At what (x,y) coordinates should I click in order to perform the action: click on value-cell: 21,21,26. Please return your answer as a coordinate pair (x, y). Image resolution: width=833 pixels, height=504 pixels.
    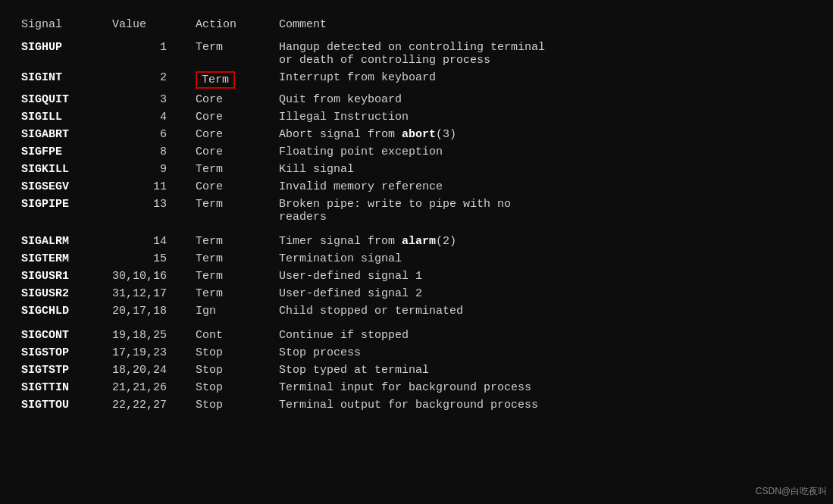
    Looking at the image, I should click on (148, 388).